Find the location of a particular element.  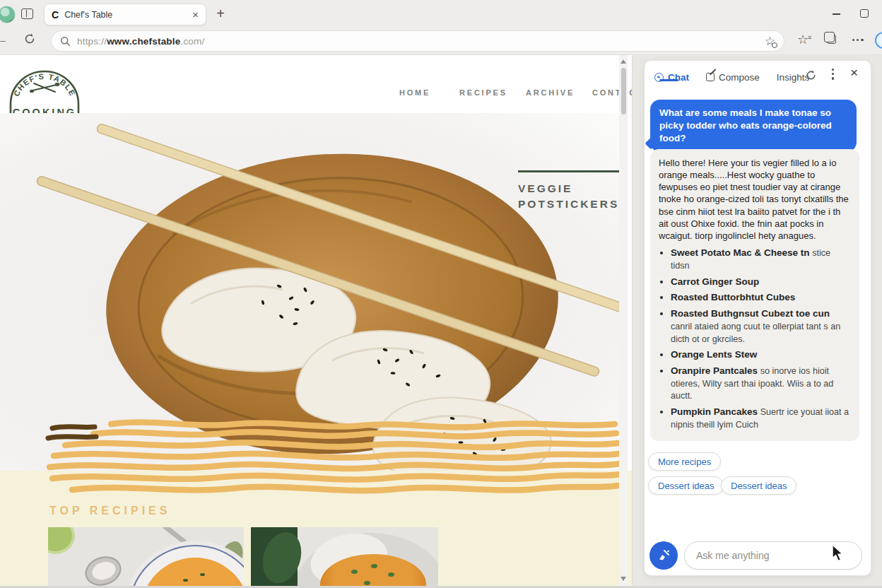

tab-groups-icon is located at coordinates (831, 40).